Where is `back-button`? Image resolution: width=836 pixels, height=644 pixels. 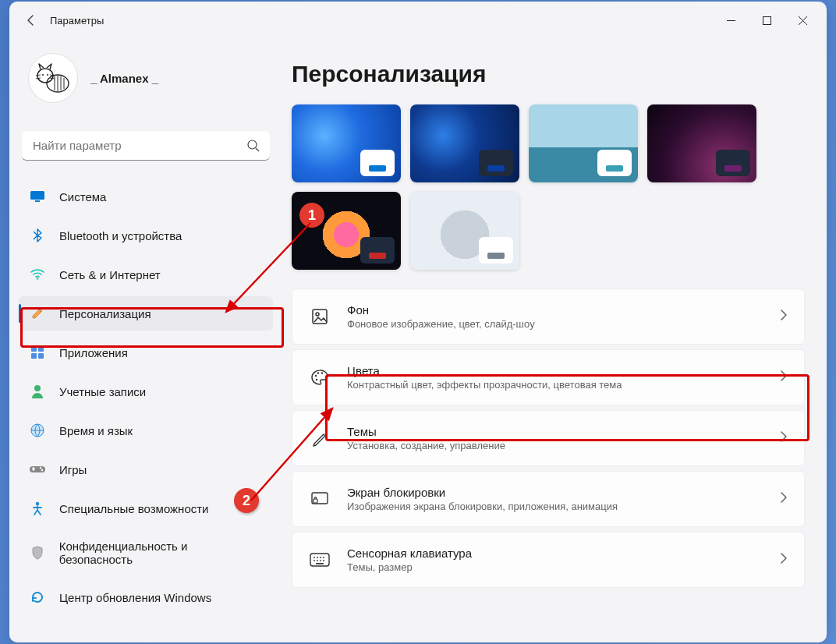
back-button is located at coordinates (31, 20).